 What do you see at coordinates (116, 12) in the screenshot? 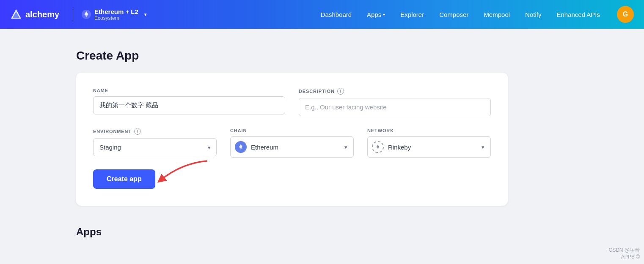
I see `chain-name: Ethereum + L2` at bounding box center [116, 12].